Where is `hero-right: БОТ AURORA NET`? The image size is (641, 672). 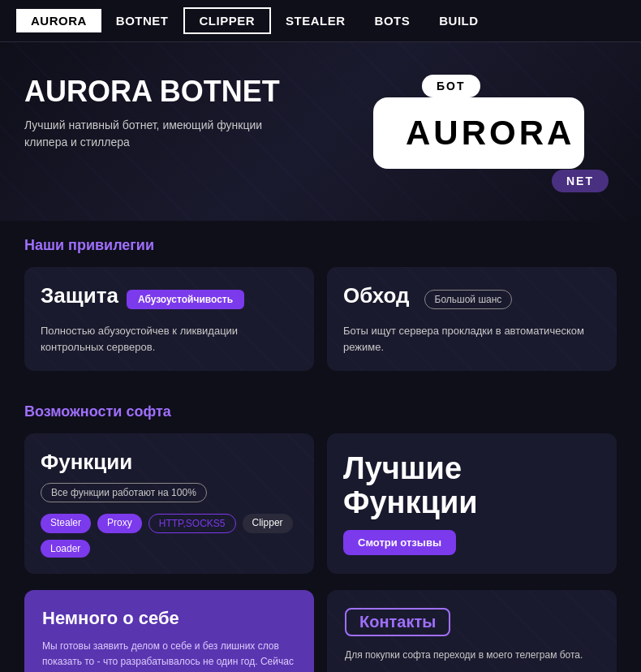
hero-right: БОТ AURORA NET is located at coordinates (495, 136).